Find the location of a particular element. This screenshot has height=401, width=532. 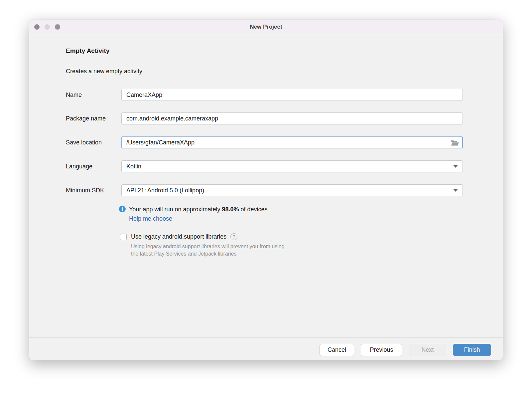

min-sdk-selected-value: API 21: Android 5.0 (Lollipop) is located at coordinates (165, 190).